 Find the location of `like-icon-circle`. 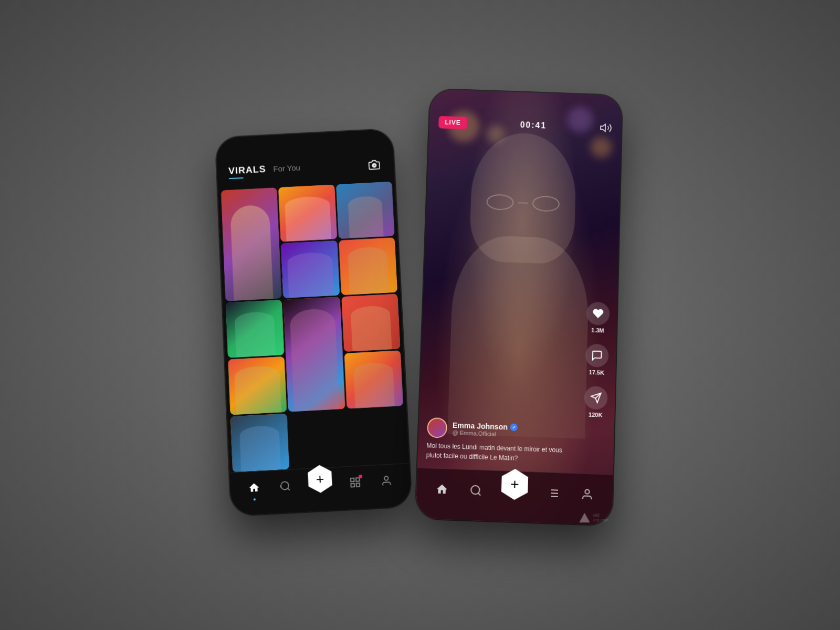

like-icon-circle is located at coordinates (598, 313).